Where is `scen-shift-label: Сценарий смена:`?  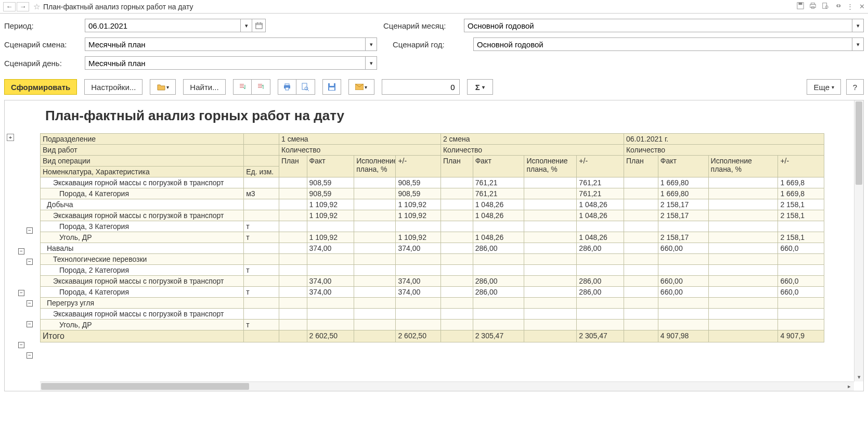 scen-shift-label: Сценарий смена: is located at coordinates (45, 45).